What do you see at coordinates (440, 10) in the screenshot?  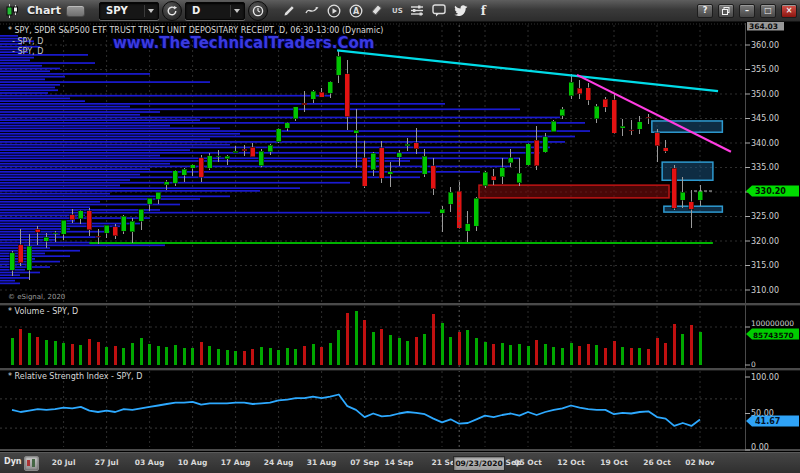 I see `chat-button` at bounding box center [440, 10].